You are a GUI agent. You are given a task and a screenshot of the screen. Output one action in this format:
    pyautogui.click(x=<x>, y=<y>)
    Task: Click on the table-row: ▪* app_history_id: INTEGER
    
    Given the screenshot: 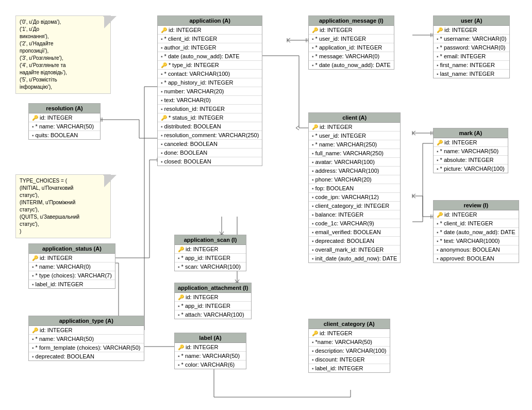 What is the action you would take?
    pyautogui.click(x=210, y=83)
    